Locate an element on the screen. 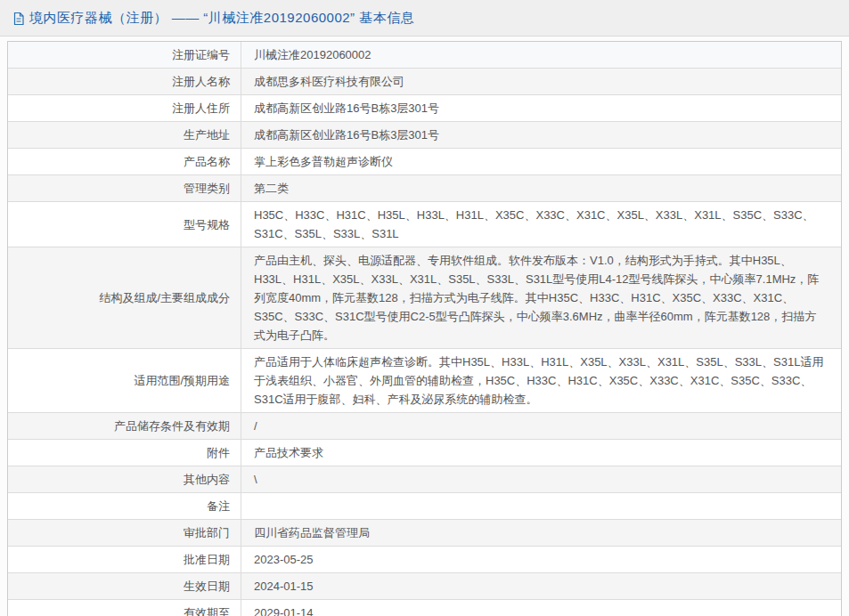 The image size is (849, 616). row-label-text: 产品名称 is located at coordinates (207, 162).